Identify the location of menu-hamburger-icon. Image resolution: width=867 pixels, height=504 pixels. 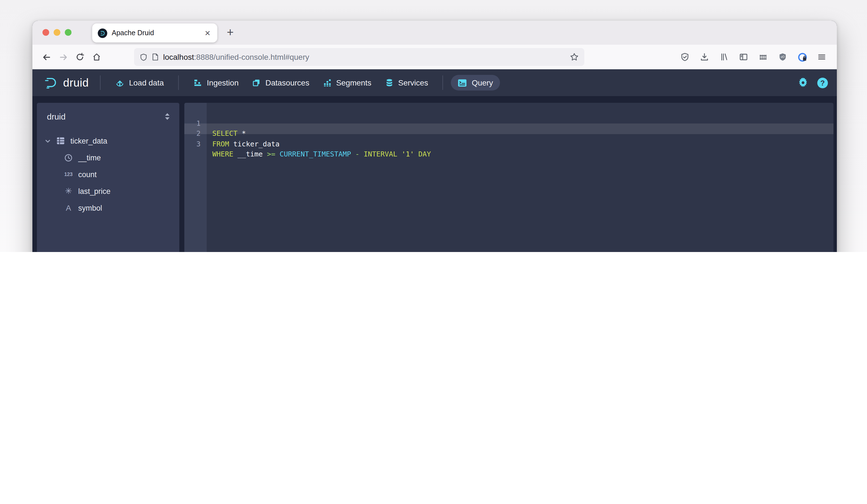
(822, 57).